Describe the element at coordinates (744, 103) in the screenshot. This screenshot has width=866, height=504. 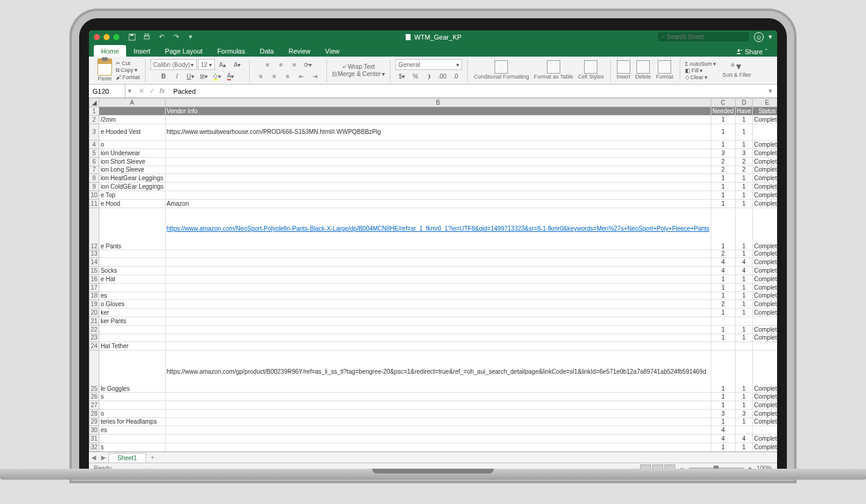
I see `col-header-D: D` at that location.